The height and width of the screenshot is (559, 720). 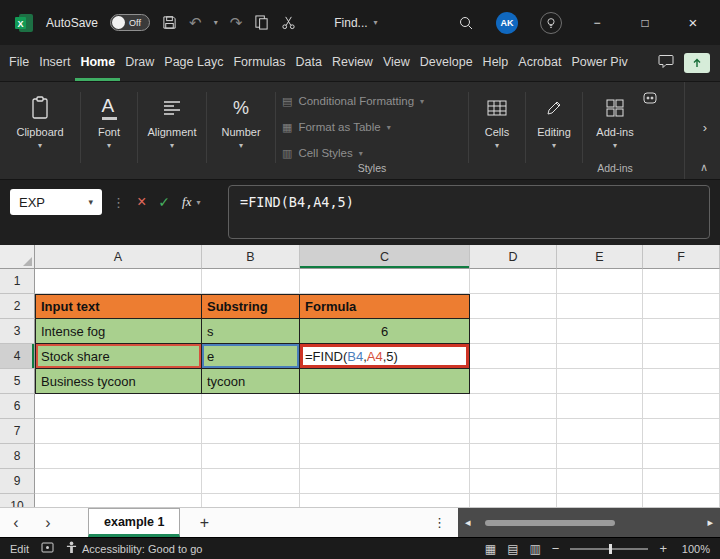 What do you see at coordinates (600, 382) in the screenshot?
I see `cell-E5` at bounding box center [600, 382].